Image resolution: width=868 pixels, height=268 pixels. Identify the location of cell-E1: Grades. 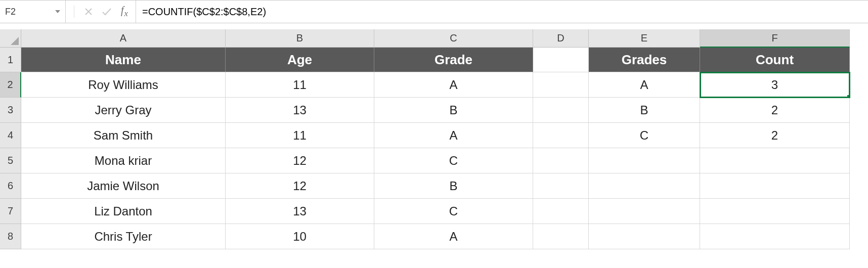
(644, 60).